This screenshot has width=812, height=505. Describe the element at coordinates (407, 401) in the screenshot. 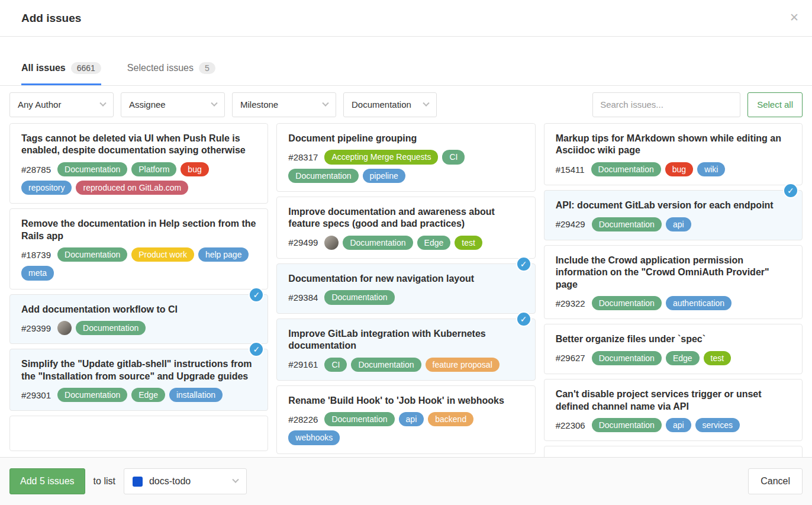

I see `issue-title: Rename 'Build Hook' to 'Job Hook' in web…` at that location.